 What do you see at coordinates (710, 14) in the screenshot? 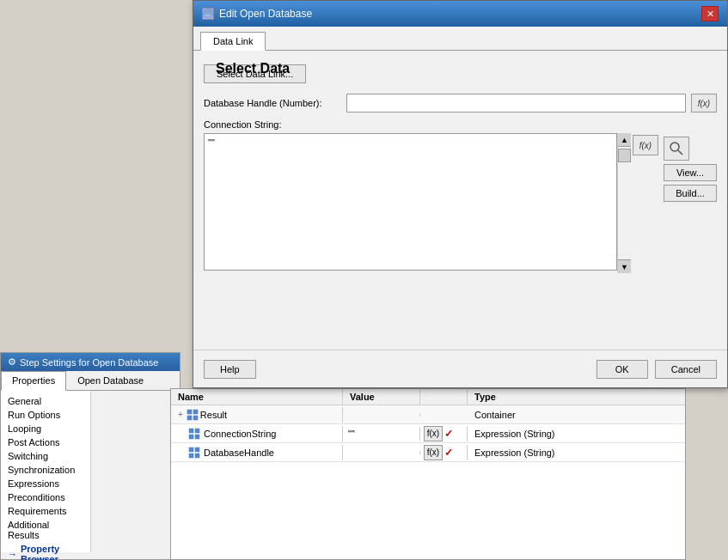
I see `close-button: ✕` at bounding box center [710, 14].